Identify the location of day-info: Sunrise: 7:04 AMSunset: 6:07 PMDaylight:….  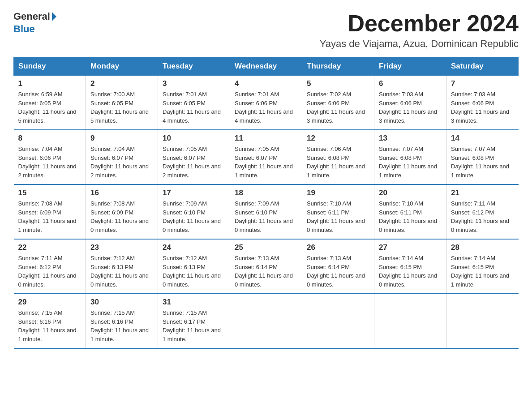
(122, 162).